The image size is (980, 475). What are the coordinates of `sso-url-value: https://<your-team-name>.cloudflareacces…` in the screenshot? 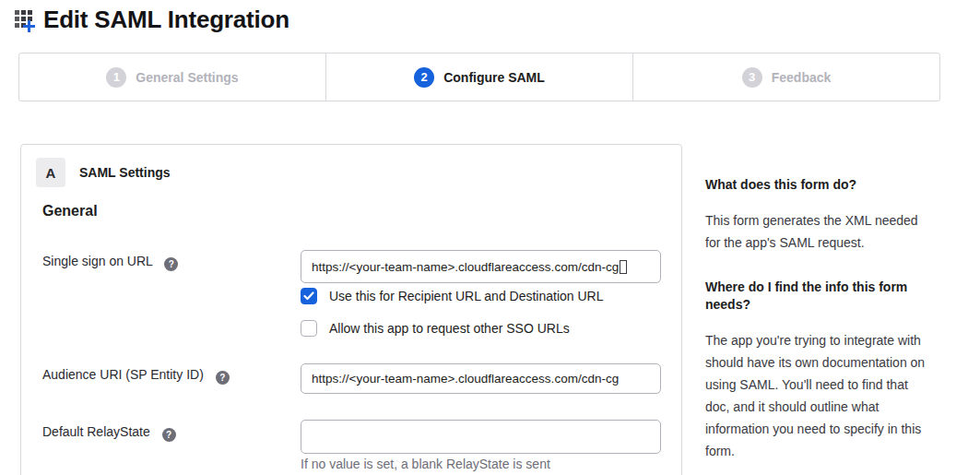 It's located at (465, 267).